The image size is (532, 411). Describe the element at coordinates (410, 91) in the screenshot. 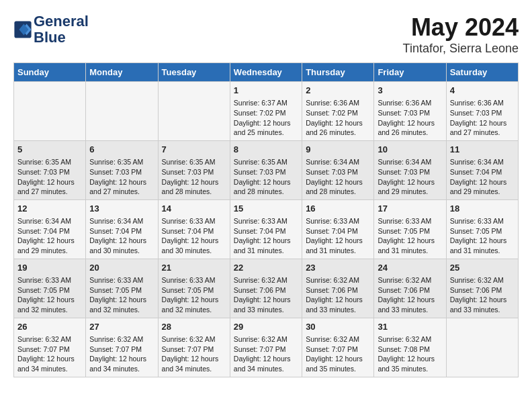

I see `day-number: 3` at that location.